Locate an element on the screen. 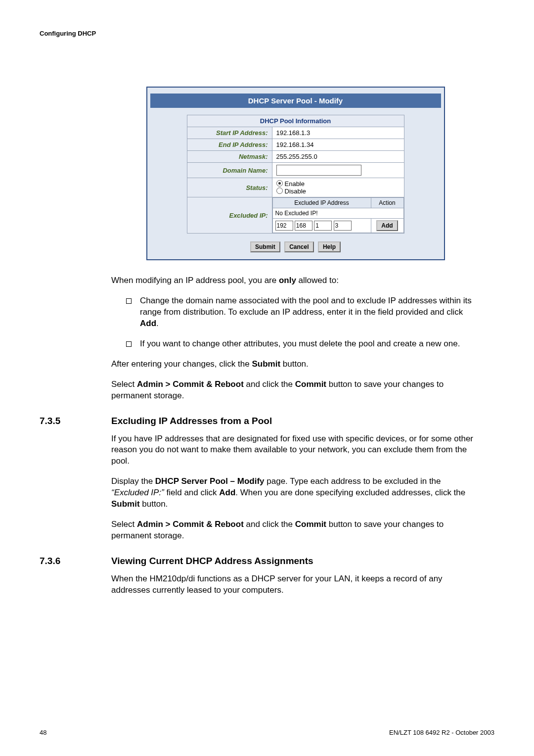  intro-paragraph: When modifying an IP address pool, you a… is located at coordinates (296, 281).